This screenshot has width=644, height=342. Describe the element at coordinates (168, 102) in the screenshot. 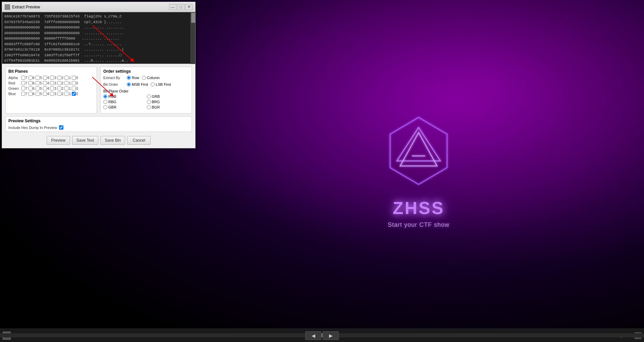

I see `brg-option: BRG` at that location.